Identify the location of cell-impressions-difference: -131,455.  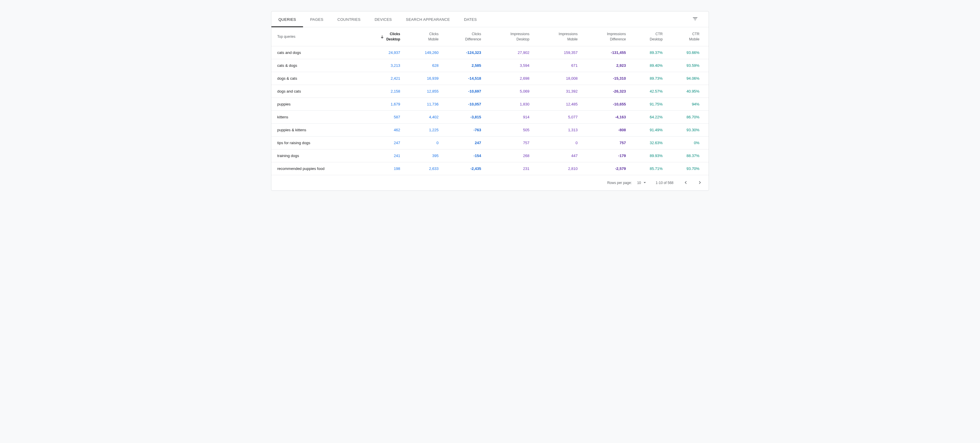
(606, 53).